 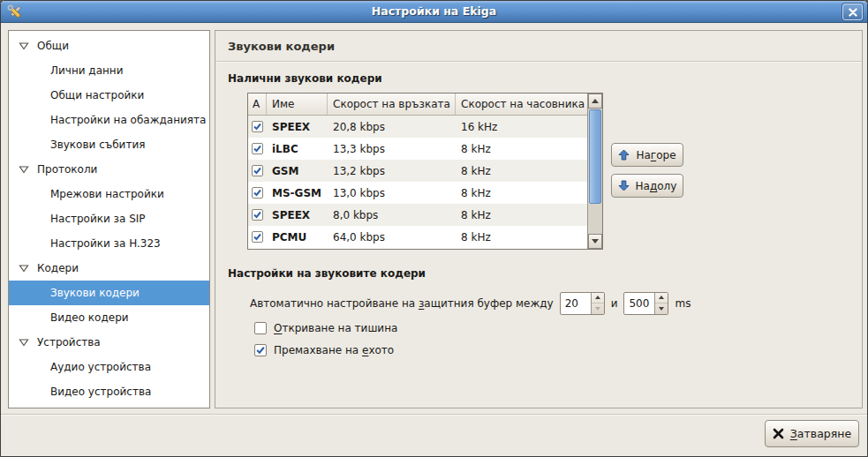 I want to click on sidebar-group-label: Общи, so click(x=53, y=46).